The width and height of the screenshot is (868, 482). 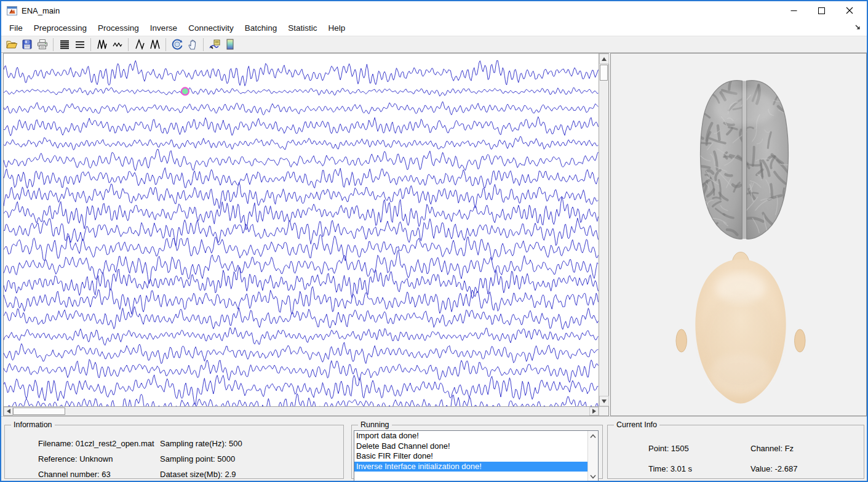 I want to click on menu-file: File, so click(x=16, y=28).